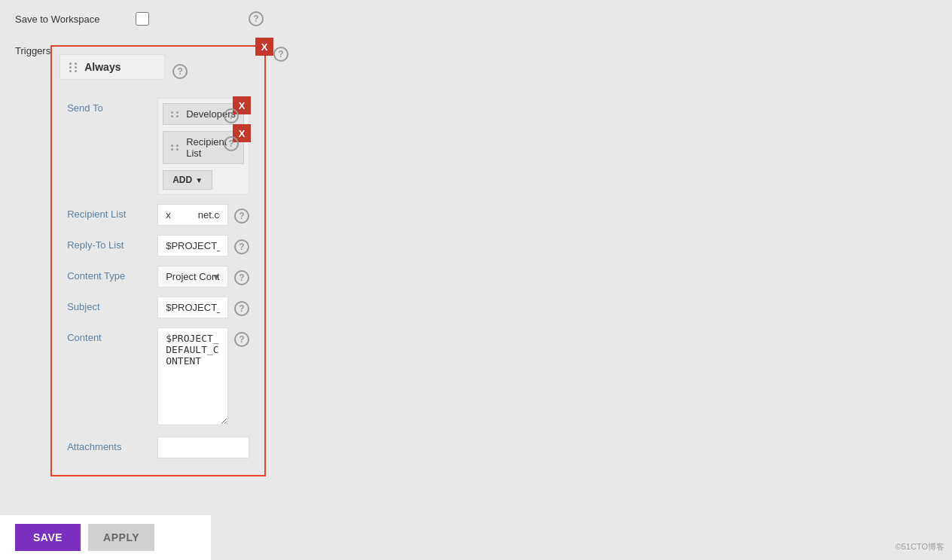 This screenshot has height=560, width=952. Describe the element at coordinates (281, 54) in the screenshot. I see `triggers-help-icon: ?` at that location.